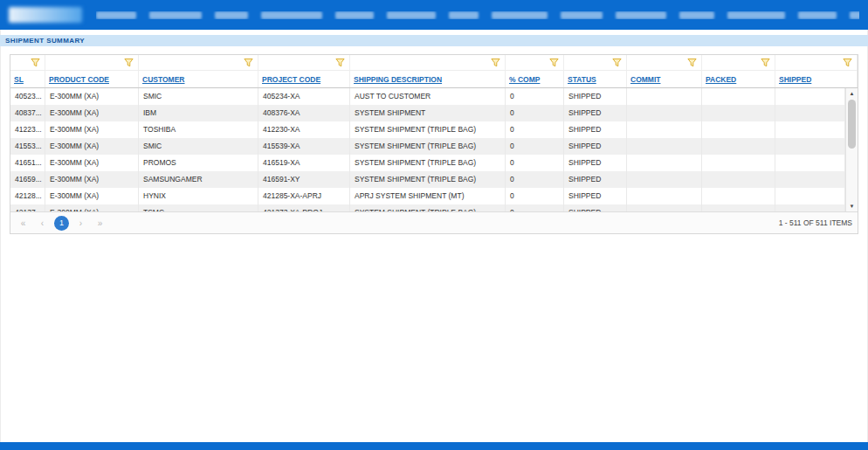 The image size is (868, 450). I want to click on cell-sl: 41659..., so click(28, 180).